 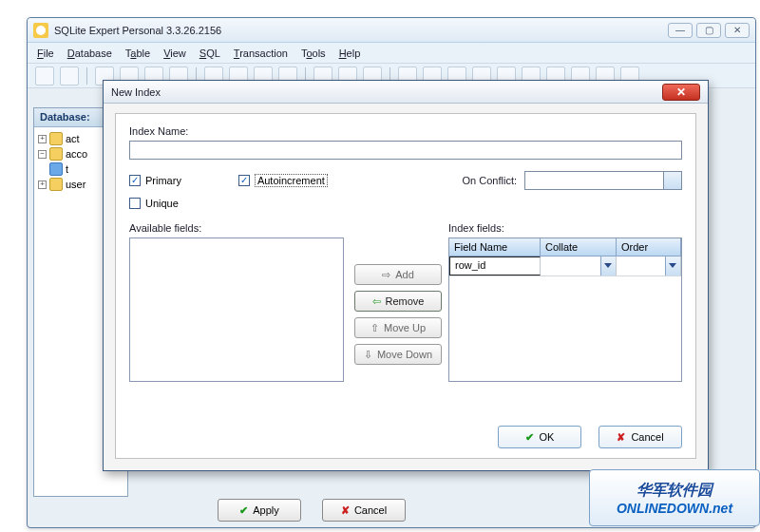 I want to click on on-conflict-label: On Conflict:, so click(x=490, y=180).